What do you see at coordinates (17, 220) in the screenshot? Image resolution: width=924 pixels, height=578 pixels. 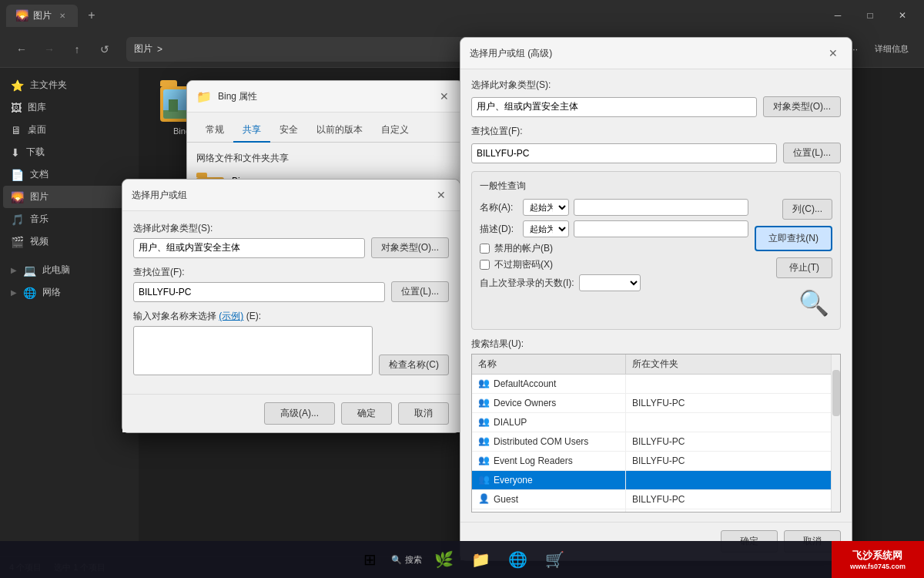 I see `music-icon: 🎵` at bounding box center [17, 220].